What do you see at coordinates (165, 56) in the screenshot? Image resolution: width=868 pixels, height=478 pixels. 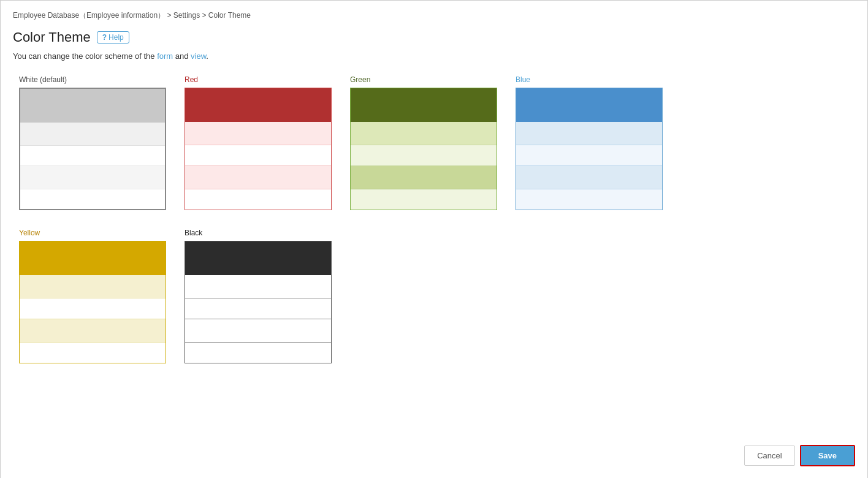 I see `form-link: form` at bounding box center [165, 56].